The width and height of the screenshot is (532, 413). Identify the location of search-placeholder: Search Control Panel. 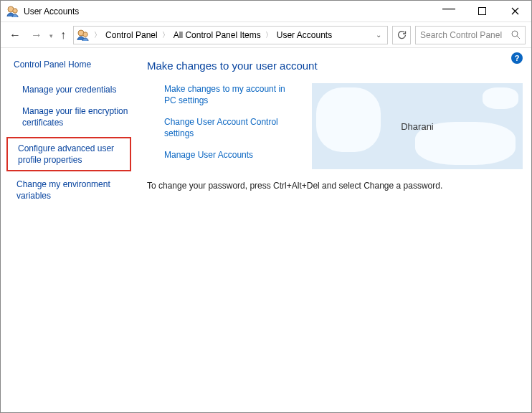
(466, 35).